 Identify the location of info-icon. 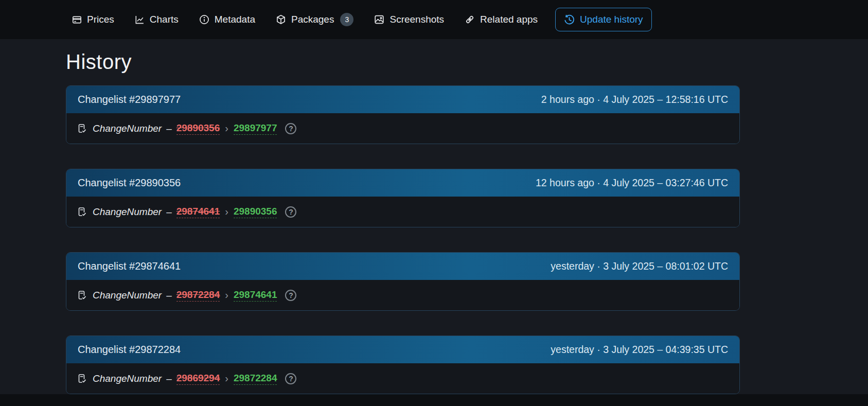
(204, 20).